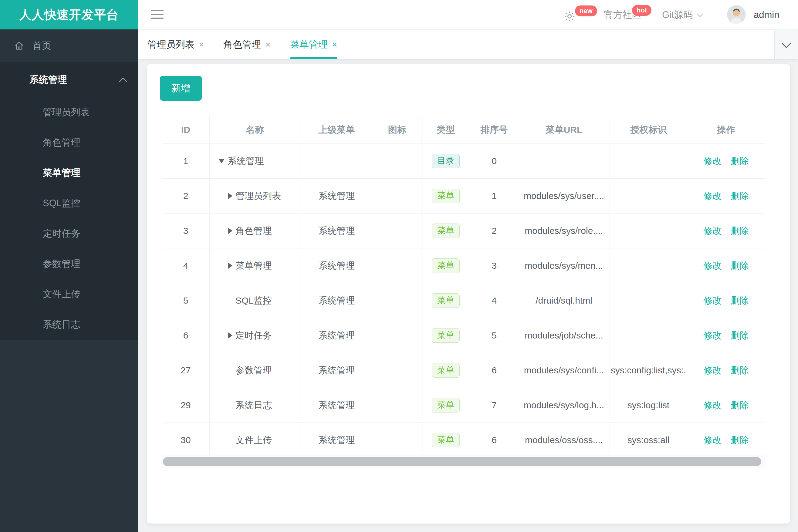 This screenshot has height=532, width=798. Describe the element at coordinates (564, 440) in the screenshot. I see `cell-url: modules/oss/oss....` at that location.